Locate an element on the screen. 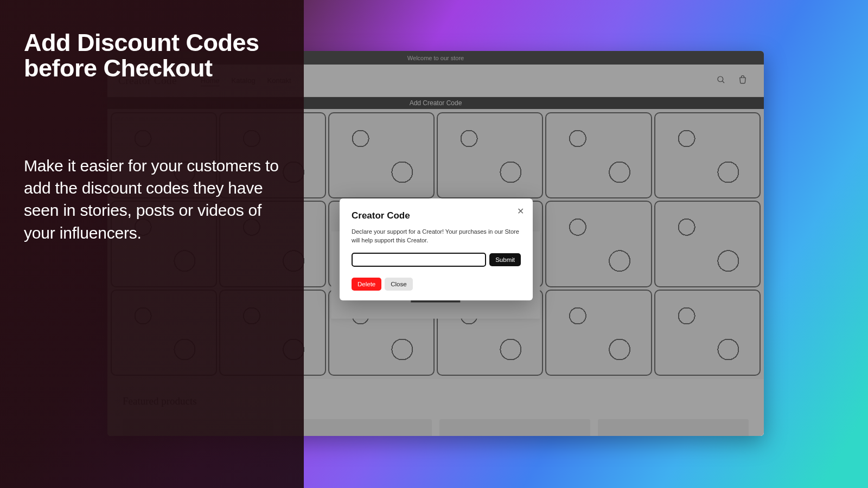  marketing-body: Make it easier for your customers to add… is located at coordinates (152, 200).